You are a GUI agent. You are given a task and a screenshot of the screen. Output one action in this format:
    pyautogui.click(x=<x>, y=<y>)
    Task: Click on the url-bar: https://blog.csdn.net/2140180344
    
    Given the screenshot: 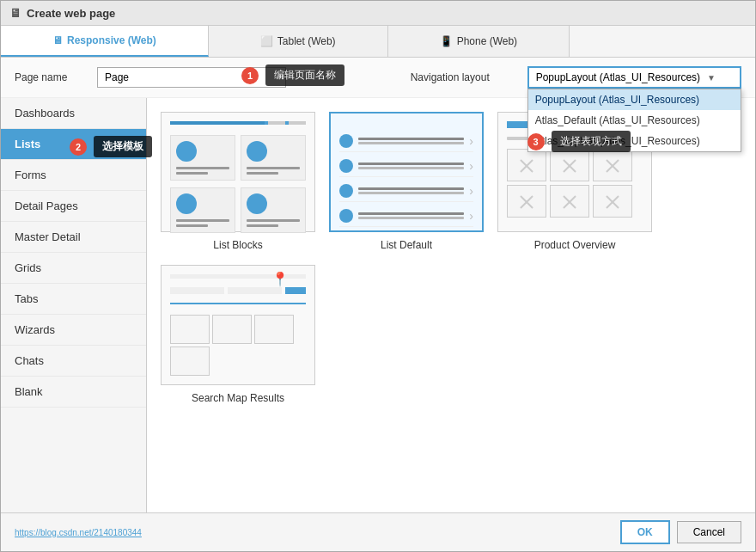 What is the action you would take?
    pyautogui.click(x=78, y=533)
    